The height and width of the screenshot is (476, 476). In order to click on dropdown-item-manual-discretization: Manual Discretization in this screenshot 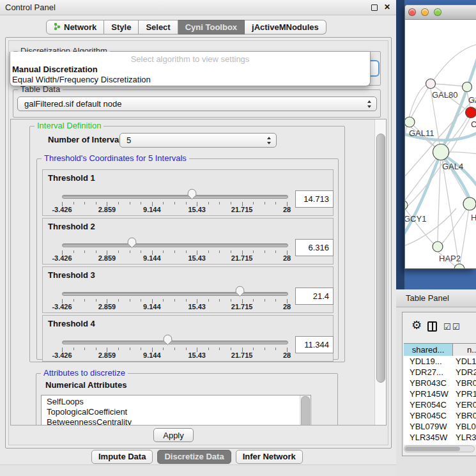, I will do `click(190, 70)`.